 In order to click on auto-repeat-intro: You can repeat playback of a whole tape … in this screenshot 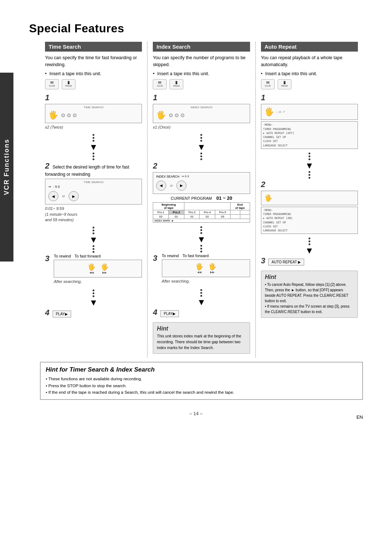, I will do `click(309, 61)`.